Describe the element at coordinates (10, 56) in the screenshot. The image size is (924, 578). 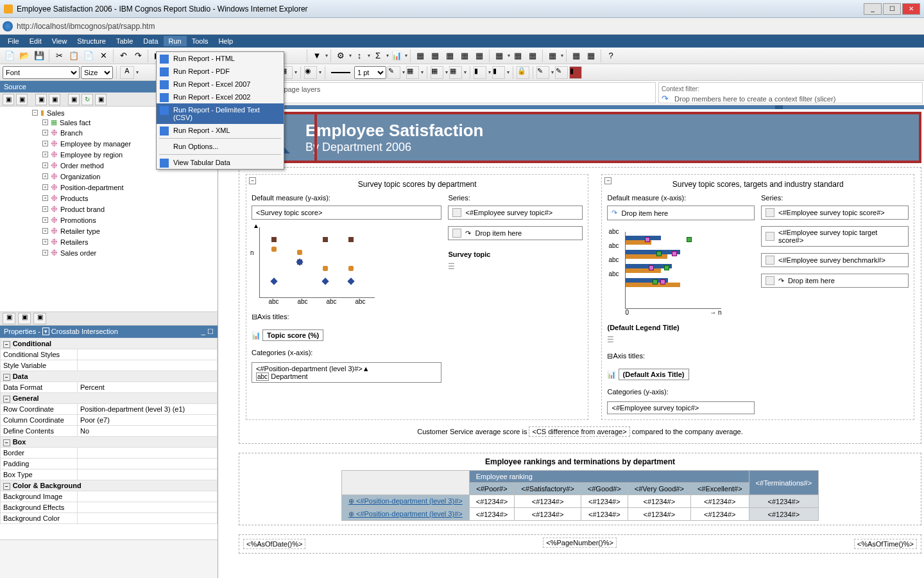
I see `new-button: 📄` at that location.